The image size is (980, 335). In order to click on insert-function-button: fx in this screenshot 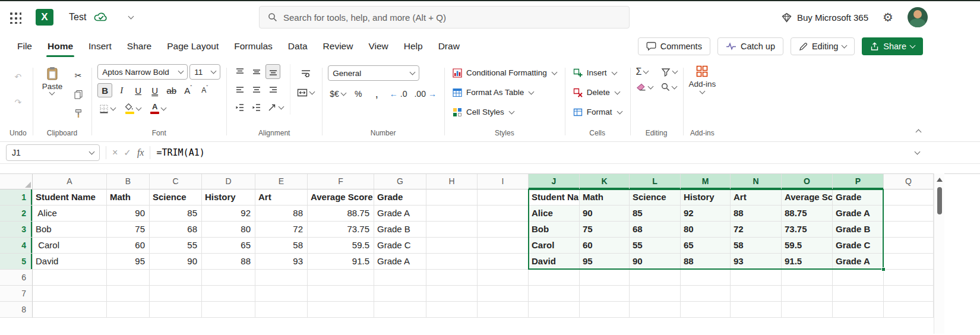, I will do `click(141, 153)`.